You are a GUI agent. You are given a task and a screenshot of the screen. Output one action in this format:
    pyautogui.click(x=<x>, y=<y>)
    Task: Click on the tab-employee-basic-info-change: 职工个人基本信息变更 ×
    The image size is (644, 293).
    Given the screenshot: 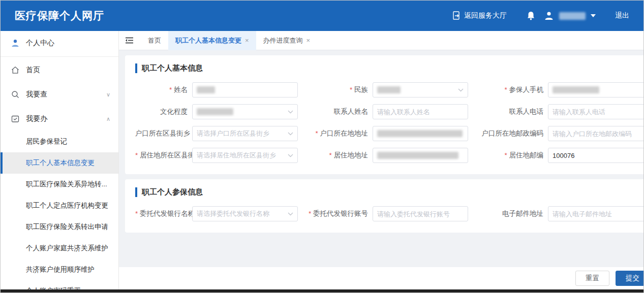 What is the action you would take?
    pyautogui.click(x=212, y=41)
    